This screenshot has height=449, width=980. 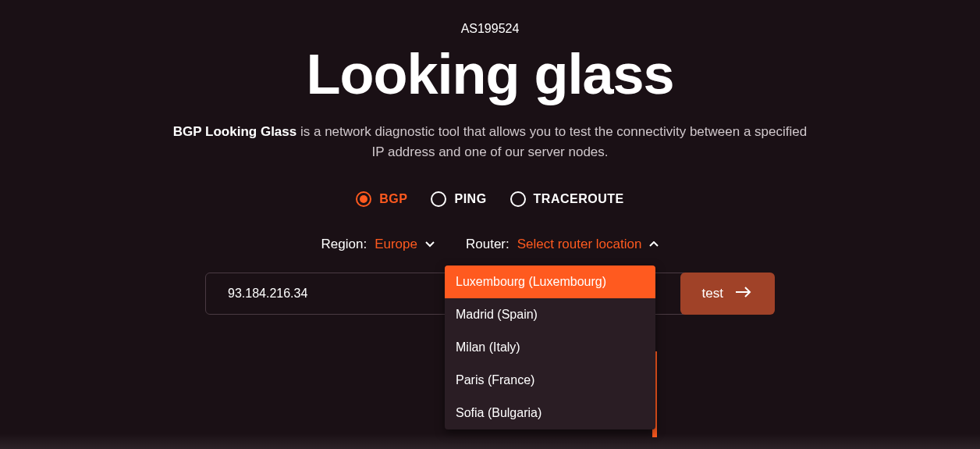 What do you see at coordinates (550, 347) in the screenshot?
I see `router-dropdown: Luxembourg (Luxembourg) Madrid (Spain) M…` at bounding box center [550, 347].